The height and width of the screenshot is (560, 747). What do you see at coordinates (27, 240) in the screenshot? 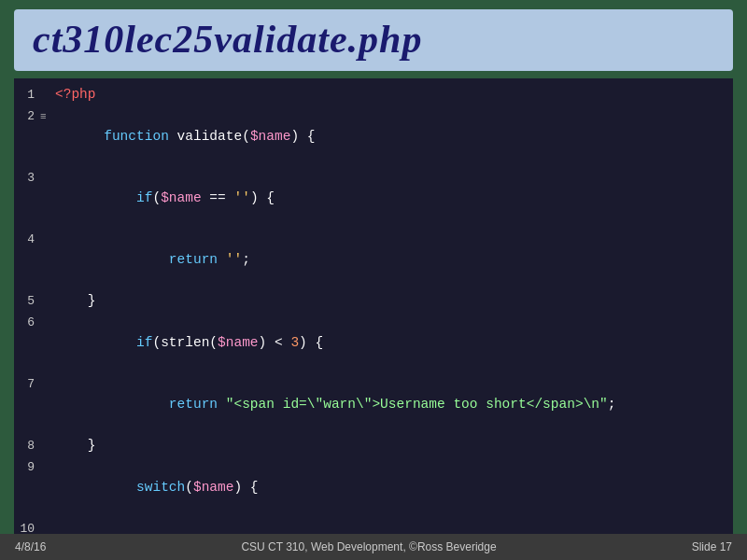
I see `line-number: 4` at bounding box center [27, 240].